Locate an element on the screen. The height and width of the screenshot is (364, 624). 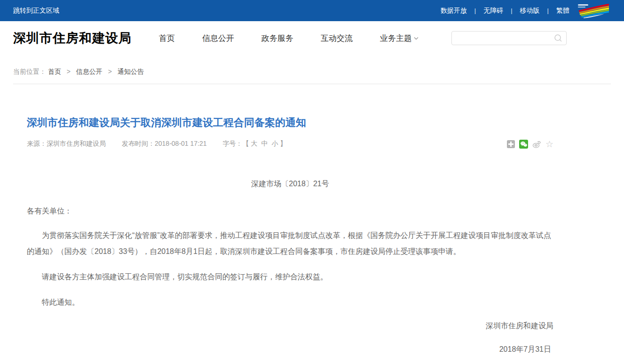
topbar-link-traditional: 繁體 is located at coordinates (563, 11).